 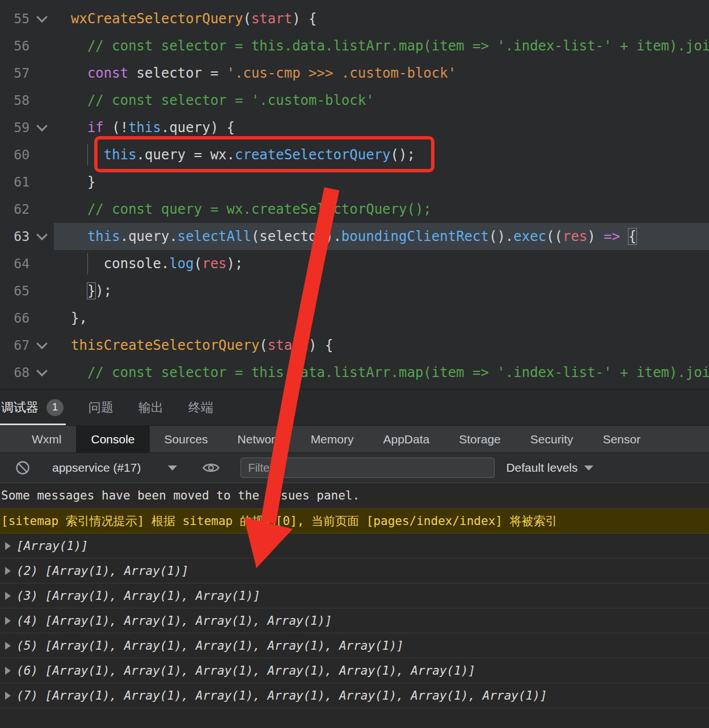 I want to click on console-message: (5) [Array(1), Array(1), Array(1), Array…, so click(x=354, y=646).